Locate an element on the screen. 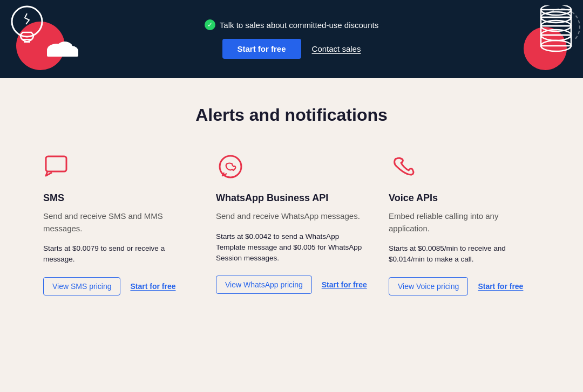 The image size is (583, 392). check-icon: ✓ is located at coordinates (210, 25).